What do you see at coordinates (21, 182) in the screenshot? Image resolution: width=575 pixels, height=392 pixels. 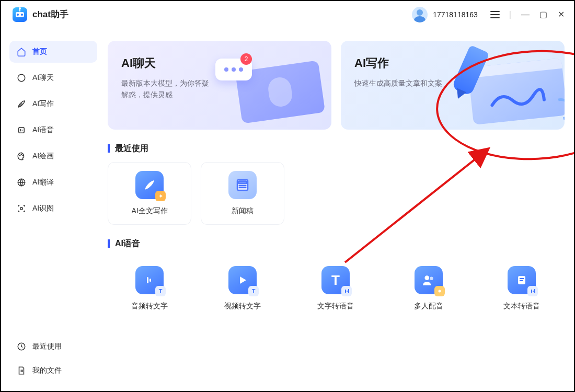 I see `translate-icon` at bounding box center [21, 182].